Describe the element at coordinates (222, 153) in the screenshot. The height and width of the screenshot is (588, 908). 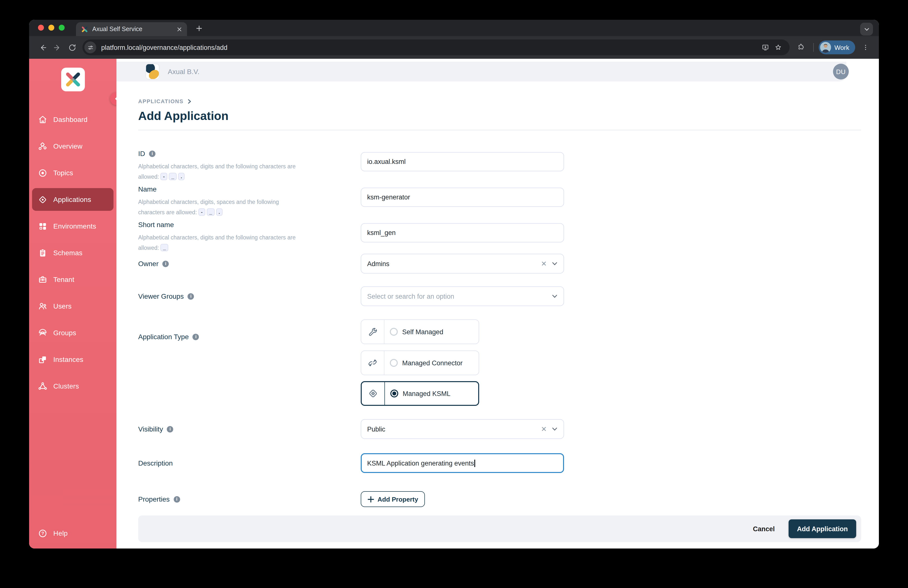
I see `id-label: IDi` at that location.